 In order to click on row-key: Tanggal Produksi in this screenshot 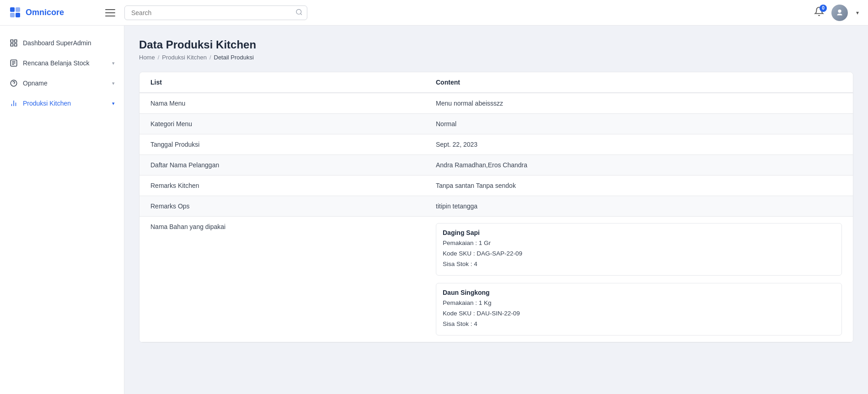, I will do `click(282, 144)`.